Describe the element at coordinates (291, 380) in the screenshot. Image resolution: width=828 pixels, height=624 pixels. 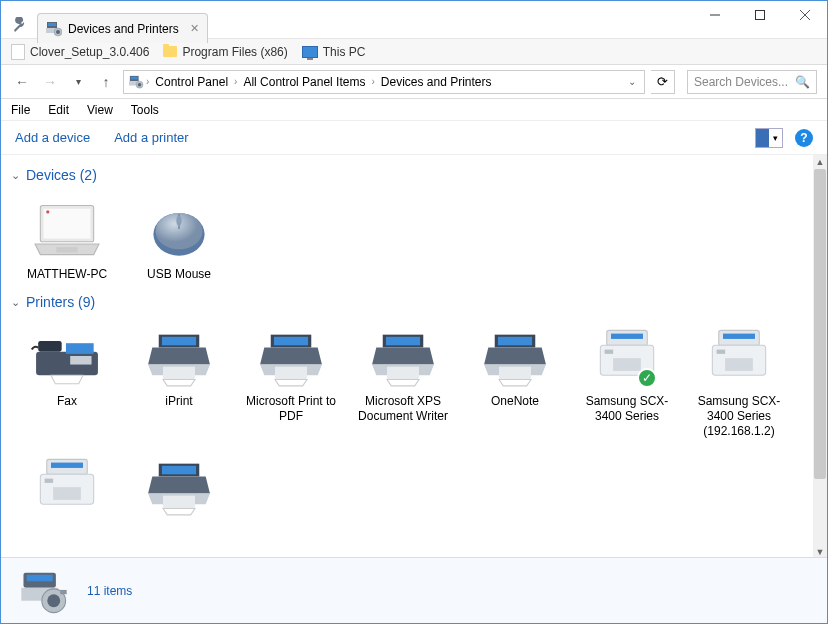
I see `device-item: Microsoft Print to PDF` at that location.